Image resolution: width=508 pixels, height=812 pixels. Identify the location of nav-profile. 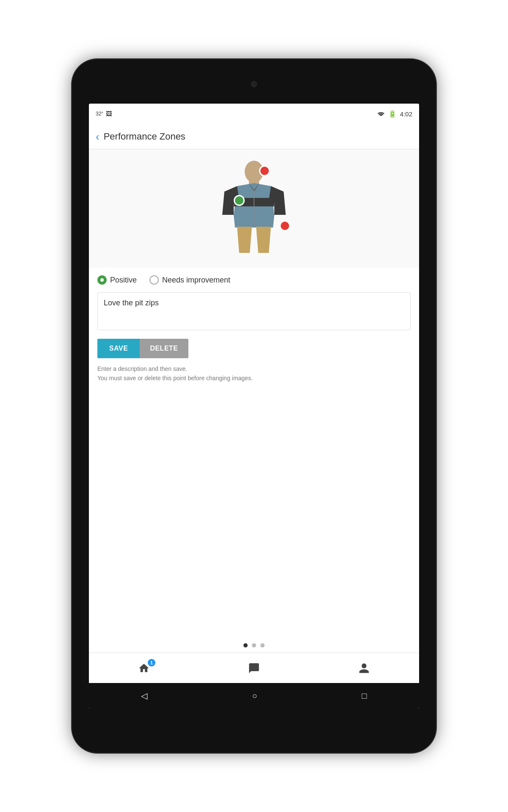
(364, 668).